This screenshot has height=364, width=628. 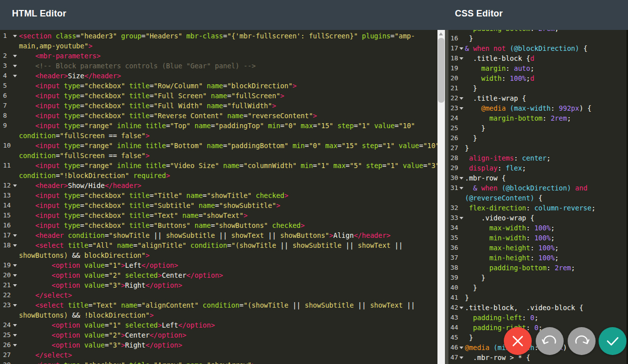 I want to click on code-line: 40 }, so click(x=538, y=288).